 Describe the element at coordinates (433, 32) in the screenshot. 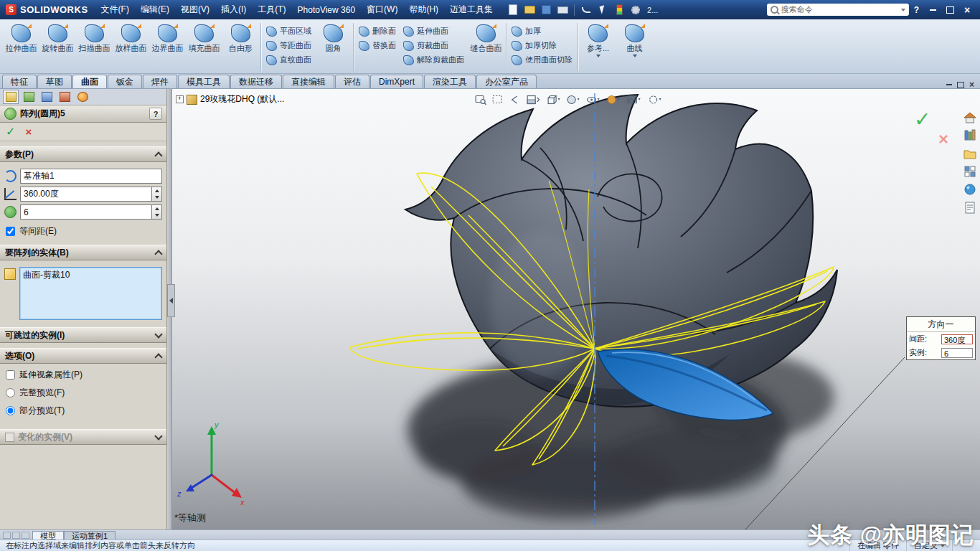

I see `ribbon-button-small: 延伸曲面` at that location.